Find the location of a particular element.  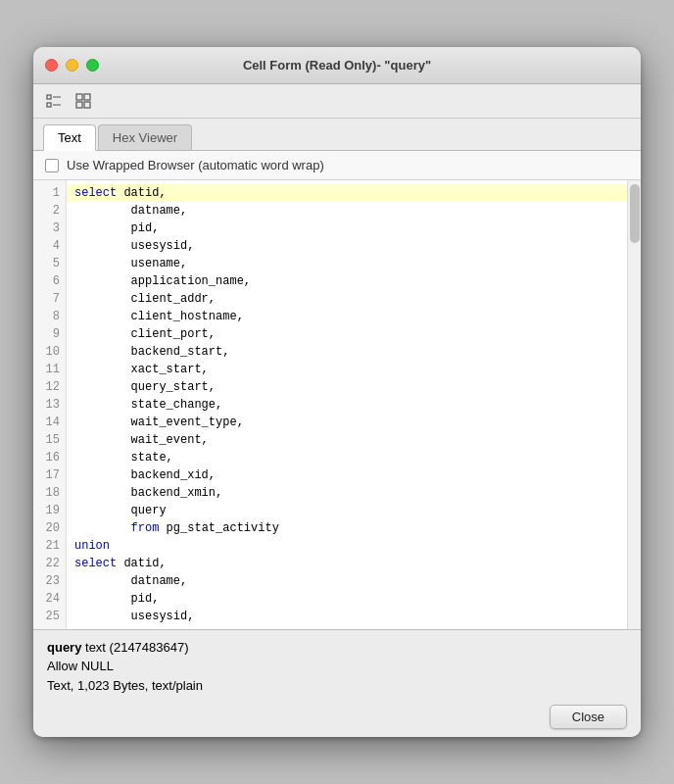

wrap-browser-label: Use Wrapped Browser (automatic word wrap… is located at coordinates (196, 165).